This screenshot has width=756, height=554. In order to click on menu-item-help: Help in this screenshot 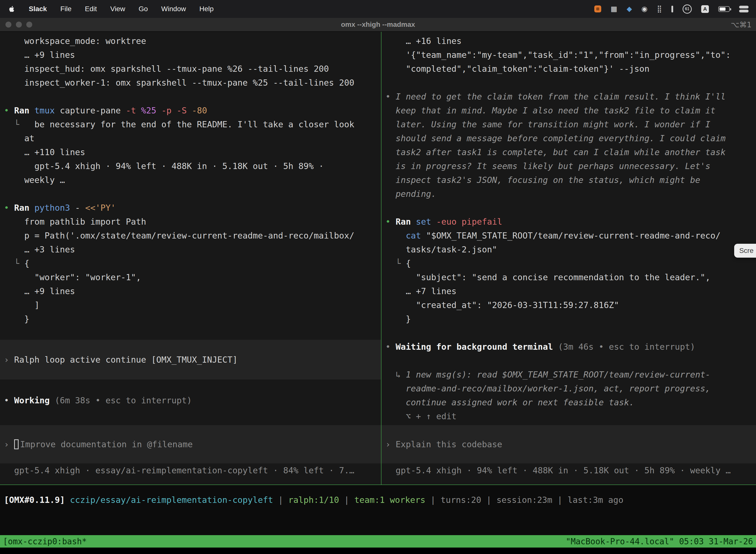, I will do `click(206, 9)`.